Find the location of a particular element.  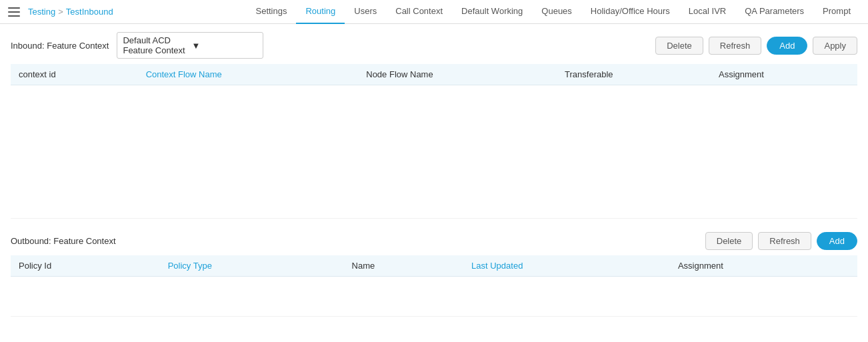

inbound-actions: Delete Refresh Add Apply is located at coordinates (756, 45).